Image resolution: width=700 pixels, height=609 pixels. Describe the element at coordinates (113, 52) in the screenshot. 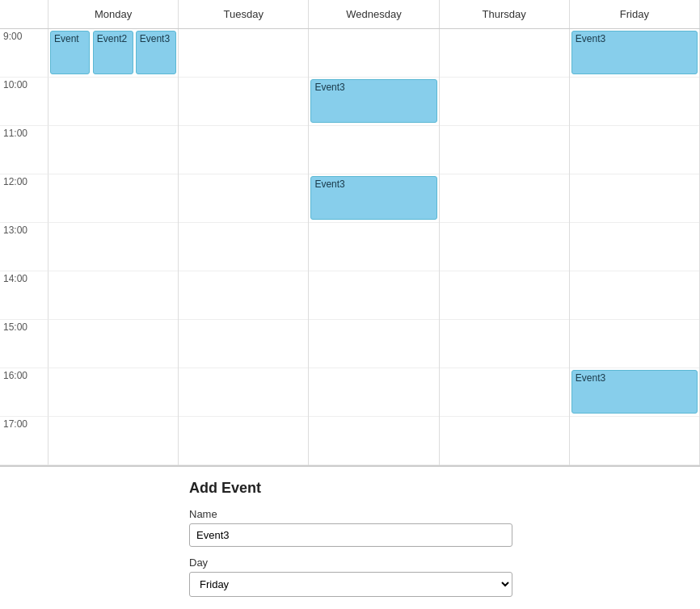

I see `event-monday-event2: Event2` at that location.